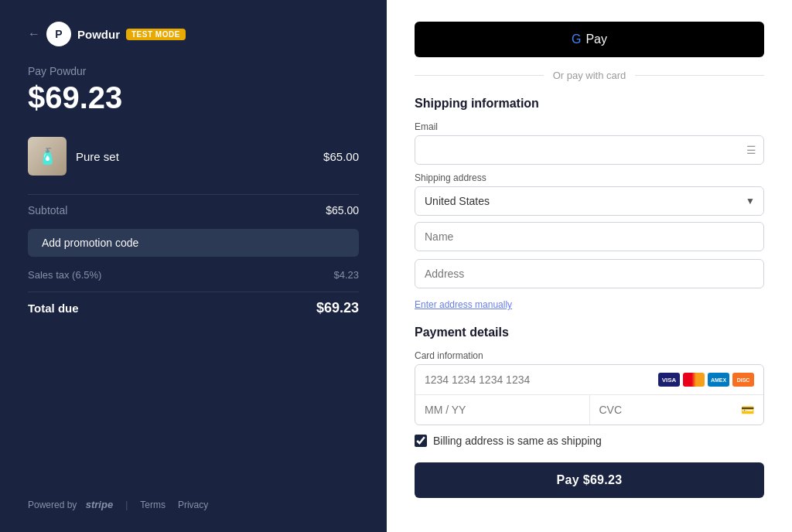  What do you see at coordinates (669, 380) in the screenshot?
I see `visa-icon: VISA` at bounding box center [669, 380].